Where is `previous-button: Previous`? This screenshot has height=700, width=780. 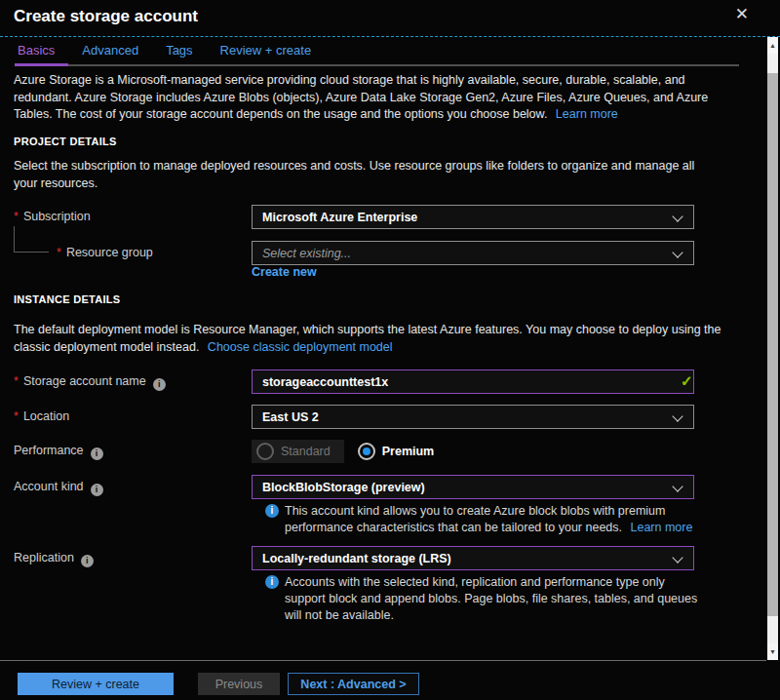
previous-button: Previous is located at coordinates (239, 684).